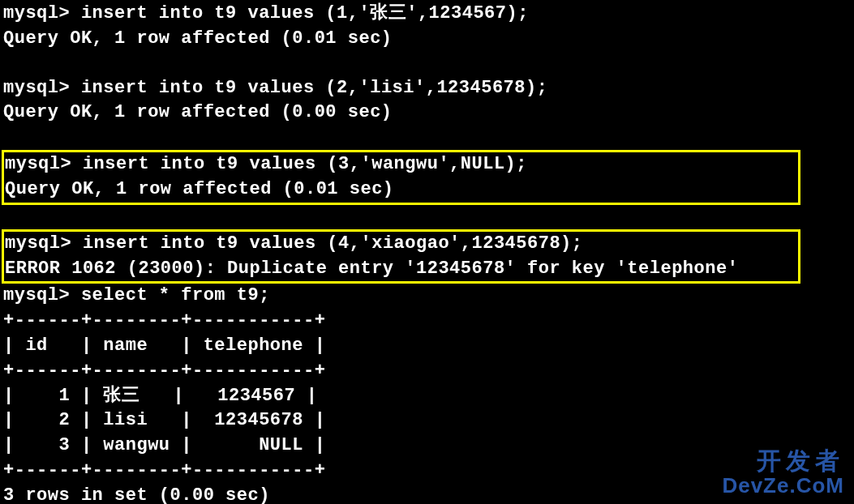 The image size is (854, 504). What do you see at coordinates (401, 269) in the screenshot?
I see `error-message: ERROR 1062 (23000): Duplicate entry '123…` at bounding box center [401, 269].